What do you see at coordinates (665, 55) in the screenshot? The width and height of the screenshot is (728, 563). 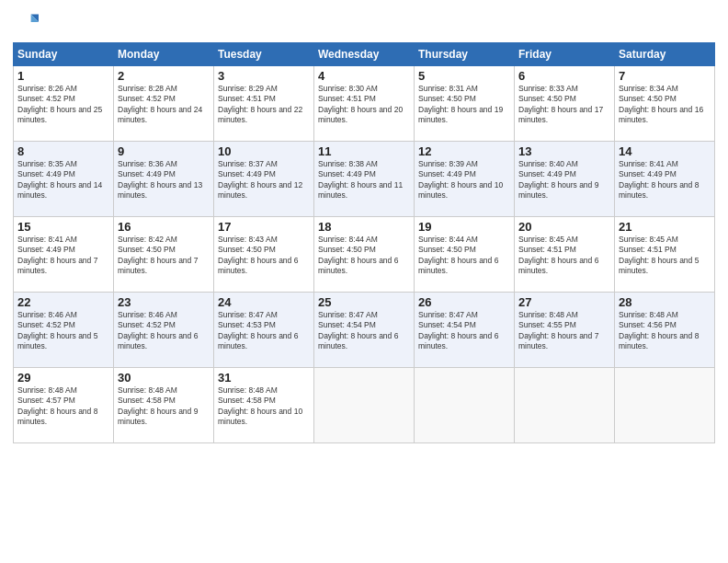 I see `weekday-header-saturday: Saturday` at bounding box center [665, 55].